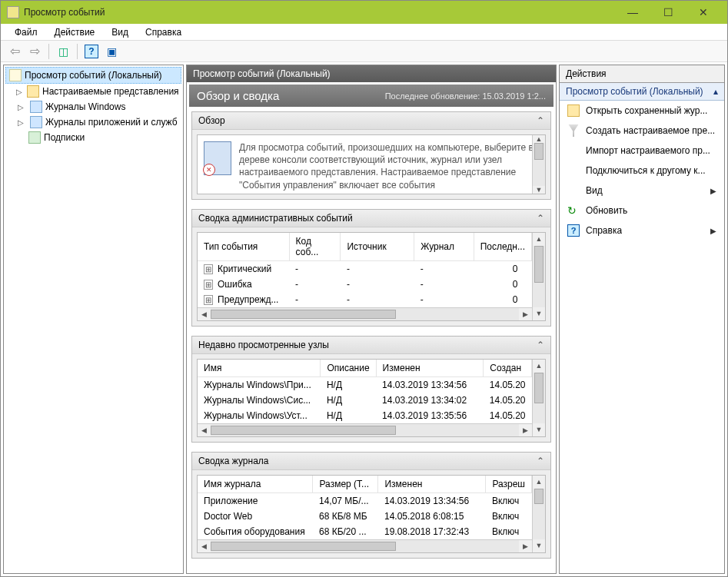 The width and height of the screenshot is (728, 577). Describe the element at coordinates (668, 12) in the screenshot. I see `maximize-button: ☐` at that location.